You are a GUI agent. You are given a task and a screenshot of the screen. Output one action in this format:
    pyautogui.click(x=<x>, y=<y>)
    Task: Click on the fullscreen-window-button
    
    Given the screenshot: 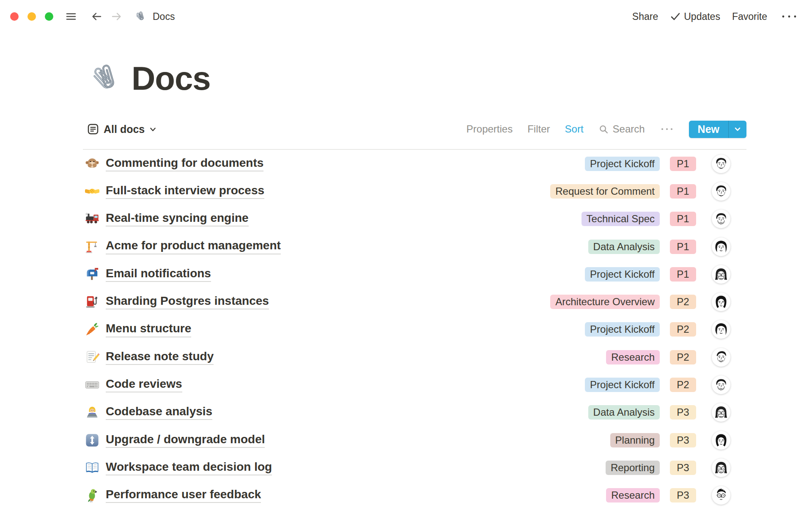 What is the action you would take?
    pyautogui.click(x=49, y=17)
    